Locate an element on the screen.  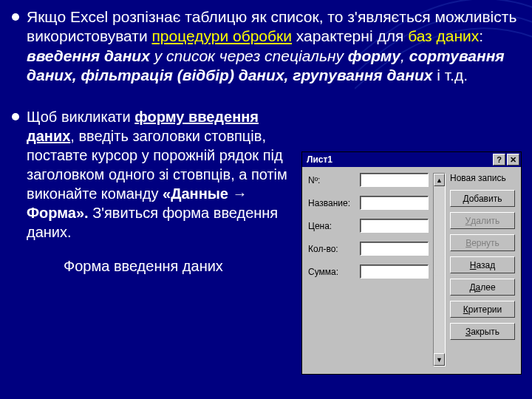
p1-mid1: характерні для is located at coordinates (350, 35).